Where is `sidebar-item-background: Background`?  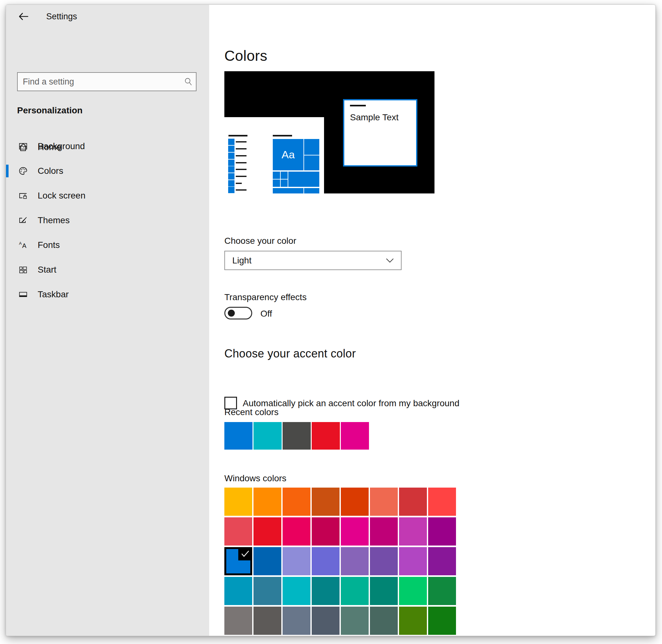 sidebar-item-background: Background is located at coordinates (108, 146).